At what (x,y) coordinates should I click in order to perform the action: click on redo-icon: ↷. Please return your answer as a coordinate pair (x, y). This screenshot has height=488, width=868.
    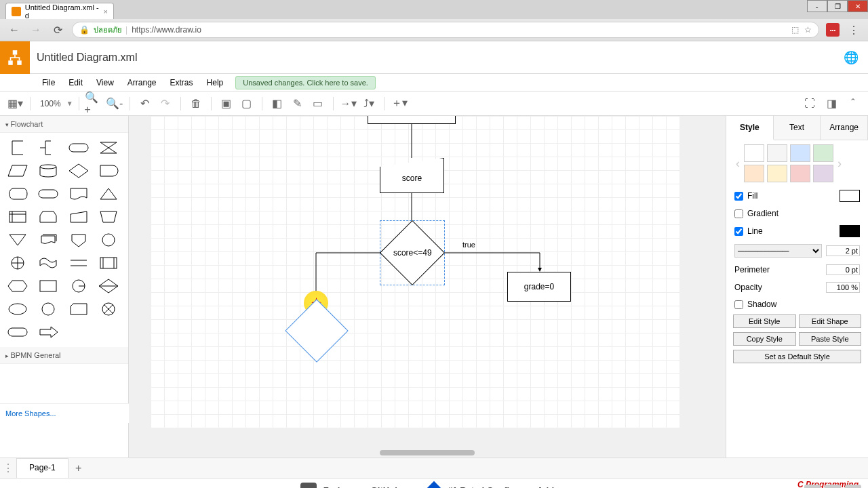
    Looking at the image, I should click on (165, 104).